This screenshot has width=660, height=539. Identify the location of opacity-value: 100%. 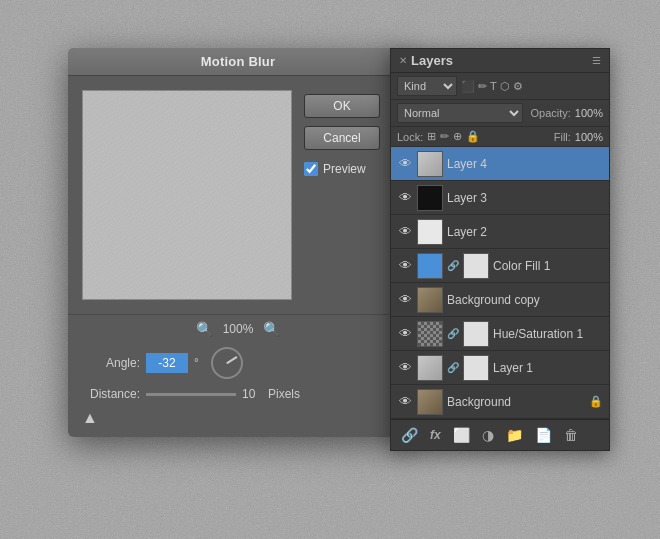
(589, 113).